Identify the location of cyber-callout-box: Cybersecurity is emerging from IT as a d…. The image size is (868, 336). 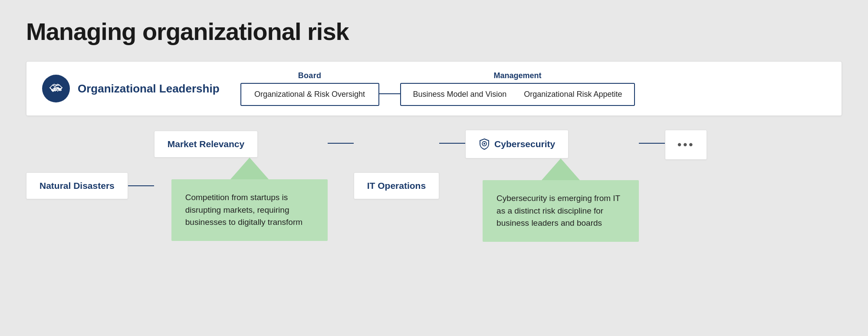
(561, 211).